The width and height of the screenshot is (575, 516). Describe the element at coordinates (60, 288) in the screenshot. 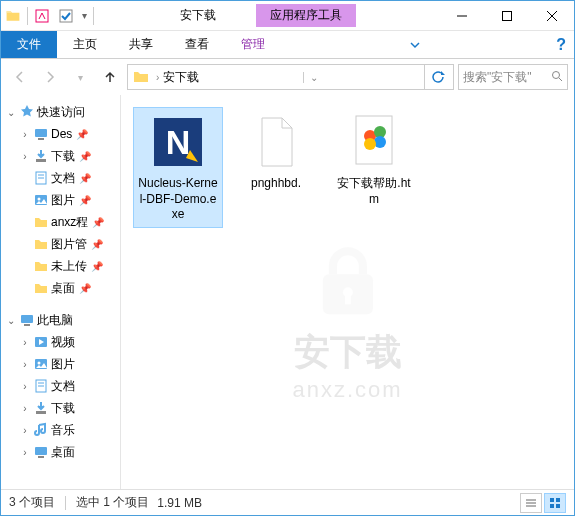

I see `sidebar-item: 桌面📌` at that location.